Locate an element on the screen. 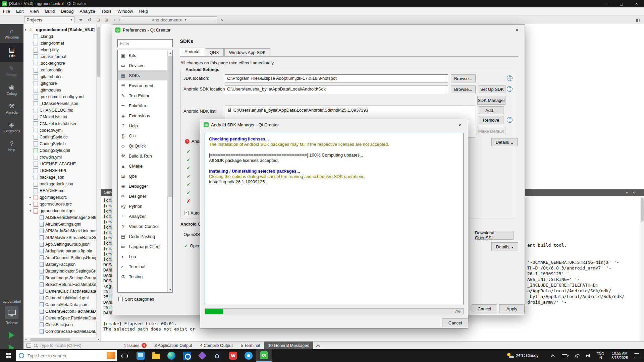 This screenshot has width=644, height=362. output-panes-icon is located at coordinates (29, 346).